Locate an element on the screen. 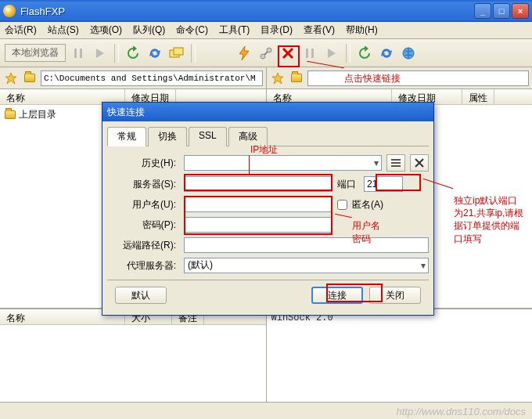  tab-ssl: SSL is located at coordinates (208, 136).